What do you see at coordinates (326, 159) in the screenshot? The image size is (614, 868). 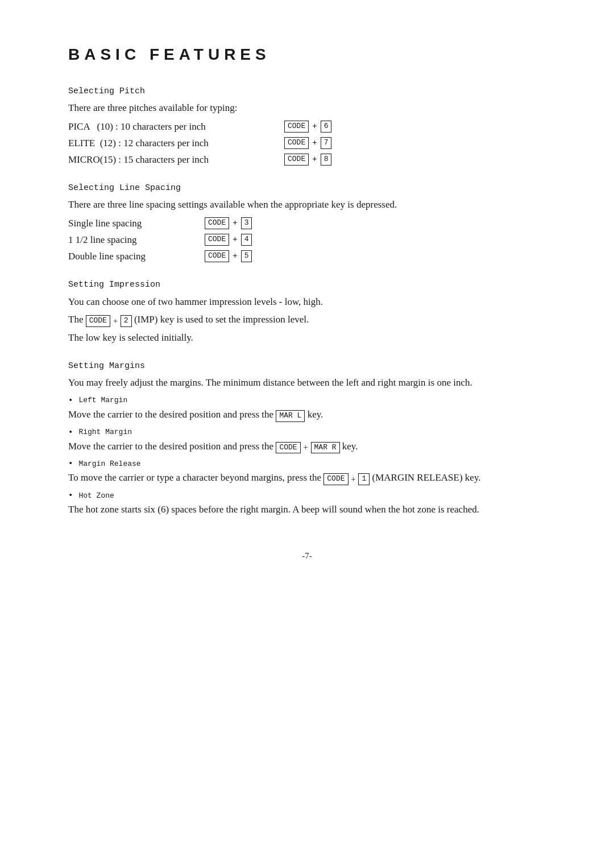 I see `key8-micro: 8` at bounding box center [326, 159].